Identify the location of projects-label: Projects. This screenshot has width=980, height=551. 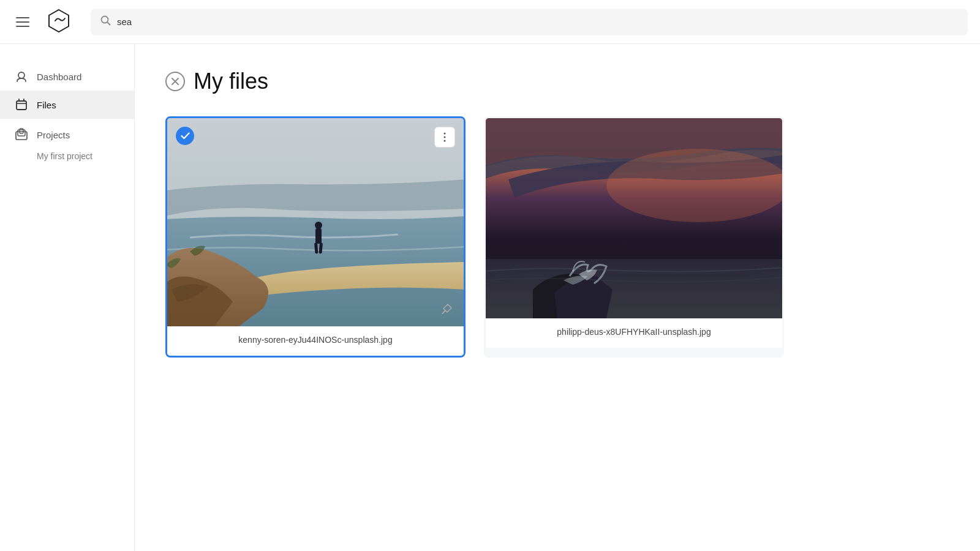
(53, 135).